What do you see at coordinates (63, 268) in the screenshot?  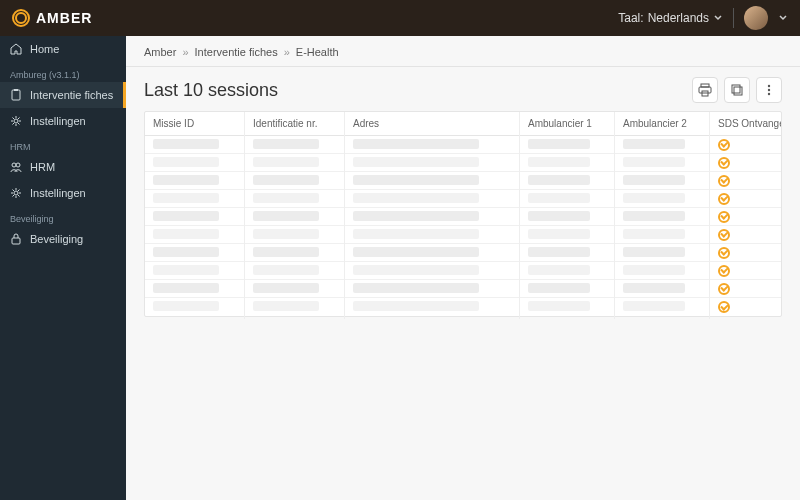 I see `sidebar: Home Ambureg (v3.1.1)Interventie fichesI…` at bounding box center [63, 268].